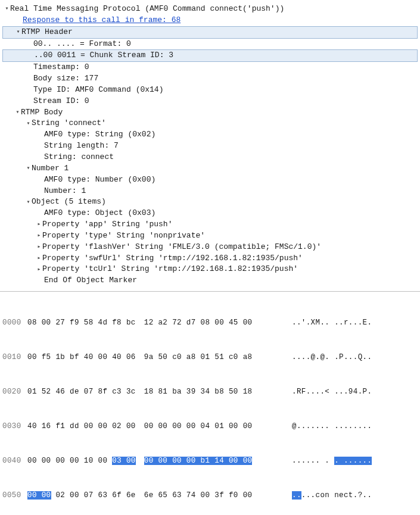  Describe the element at coordinates (210, 68) in the screenshot. I see `hdr-timestamp: Timestamp: 0` at that location.